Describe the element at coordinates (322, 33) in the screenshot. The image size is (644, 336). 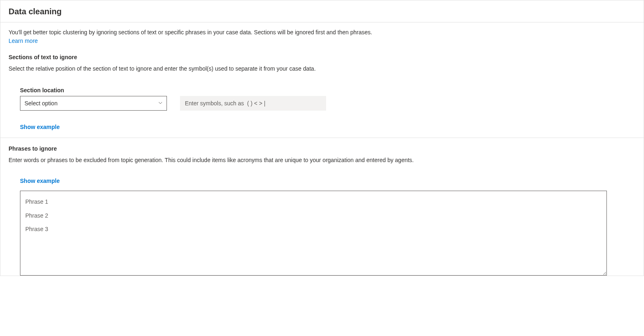
I see `intro-description: You'll get better topic clustering by ig…` at that location.